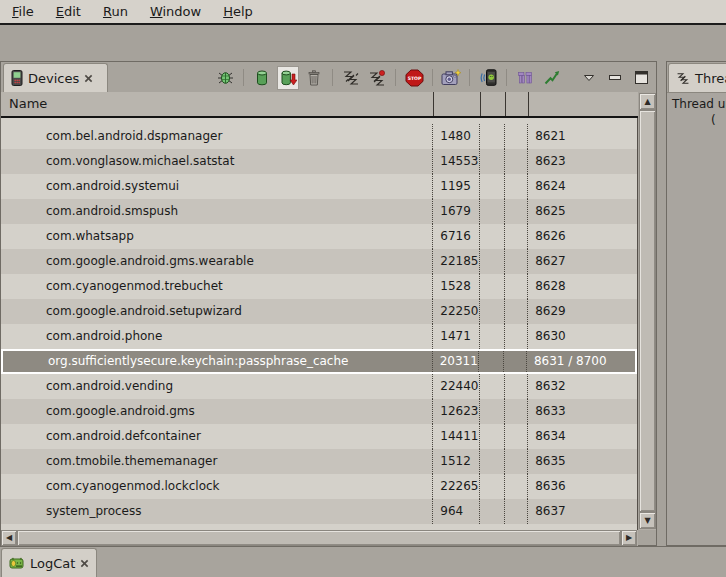 The height and width of the screenshot is (577, 726). I want to click on cell-ports: 8628, so click(582, 286).